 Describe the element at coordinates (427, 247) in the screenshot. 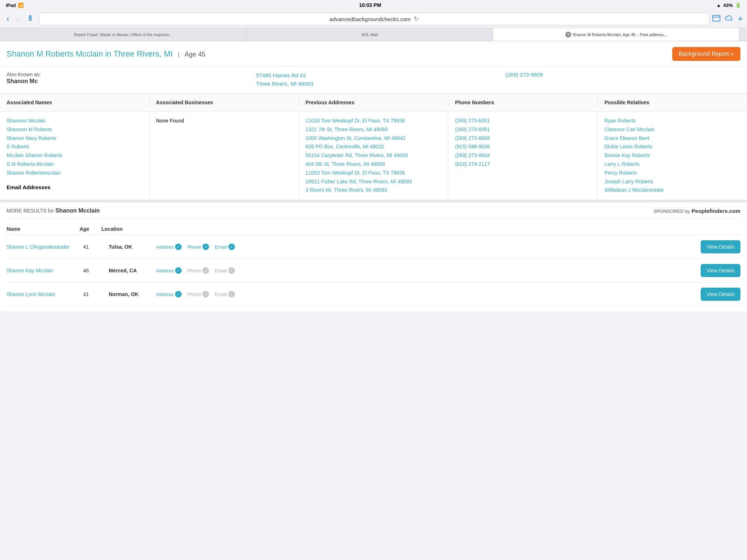

I see `result-tags-0: Address ✓ Phone ✓ Email ✓` at that location.